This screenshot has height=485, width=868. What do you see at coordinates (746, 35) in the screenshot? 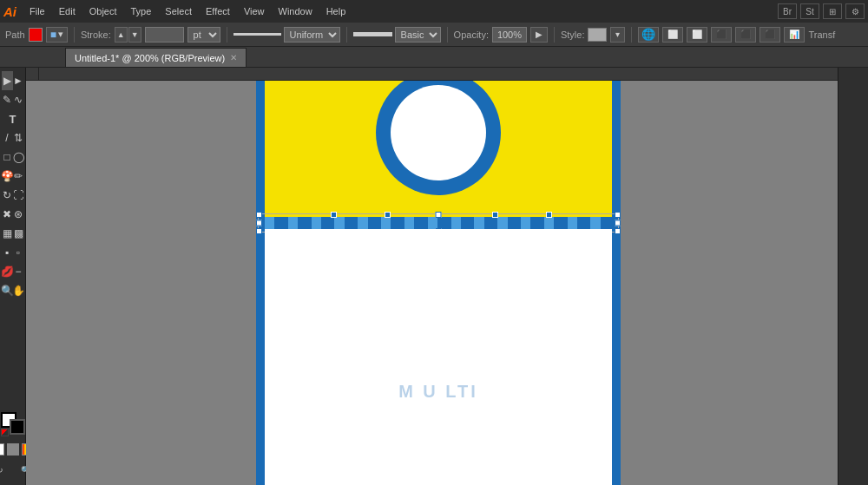
I see `align-btn4: ⬛` at bounding box center [746, 35].